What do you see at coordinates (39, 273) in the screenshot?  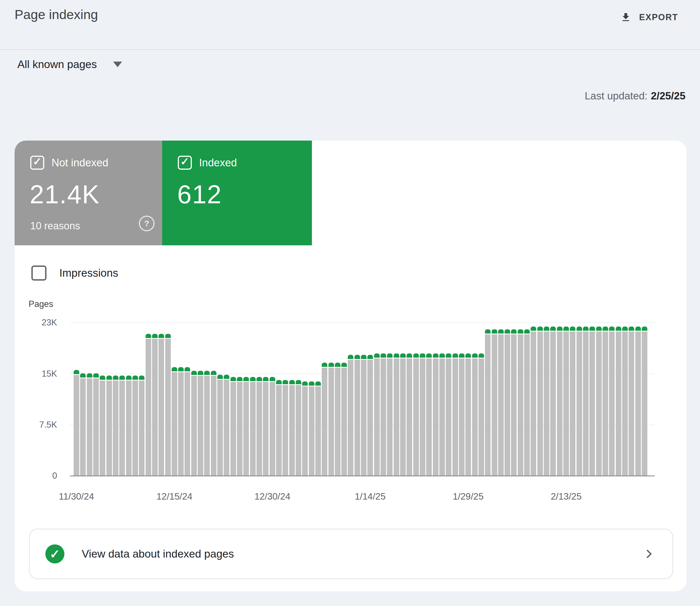 I see `impressions-checkbox` at bounding box center [39, 273].